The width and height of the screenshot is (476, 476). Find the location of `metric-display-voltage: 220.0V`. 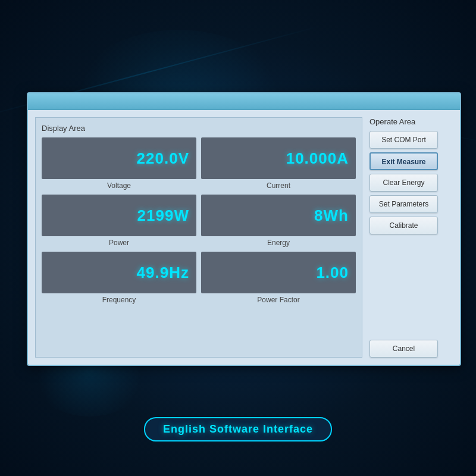

metric-display-voltage: 220.0V is located at coordinates (119, 158).